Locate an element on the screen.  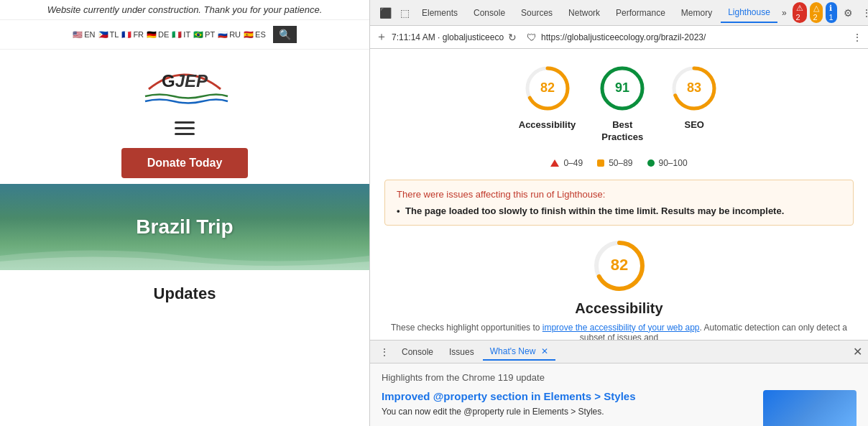
tab-sources: Sources is located at coordinates (537, 13).